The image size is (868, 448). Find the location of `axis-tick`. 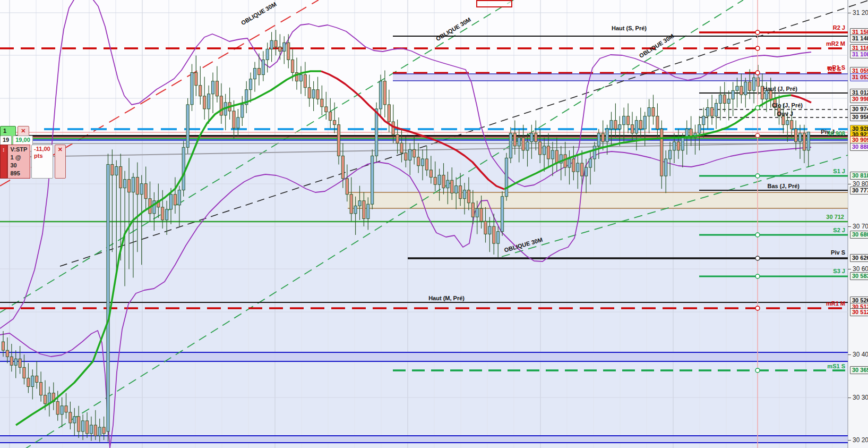

axis-tick is located at coordinates (849, 184).